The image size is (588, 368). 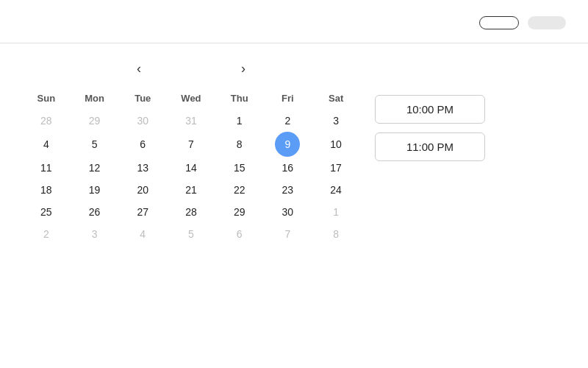 What do you see at coordinates (191, 144) in the screenshot?
I see `calendar-row: 45678910` at bounding box center [191, 144].